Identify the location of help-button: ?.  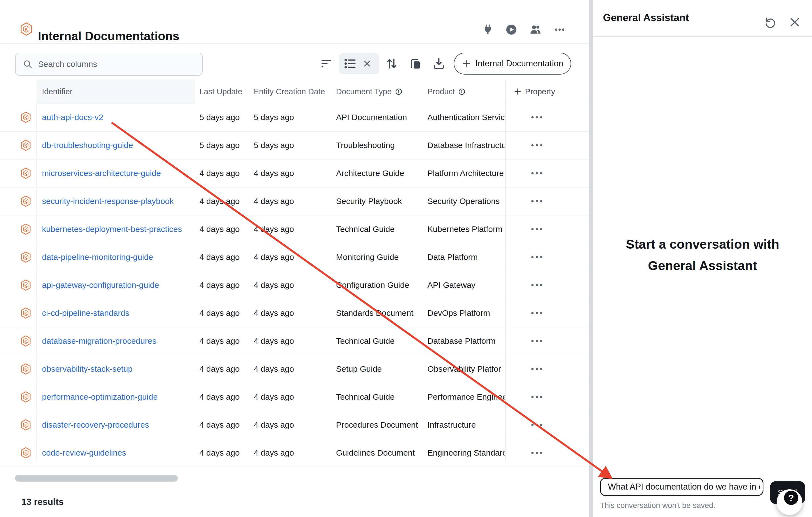
(790, 502).